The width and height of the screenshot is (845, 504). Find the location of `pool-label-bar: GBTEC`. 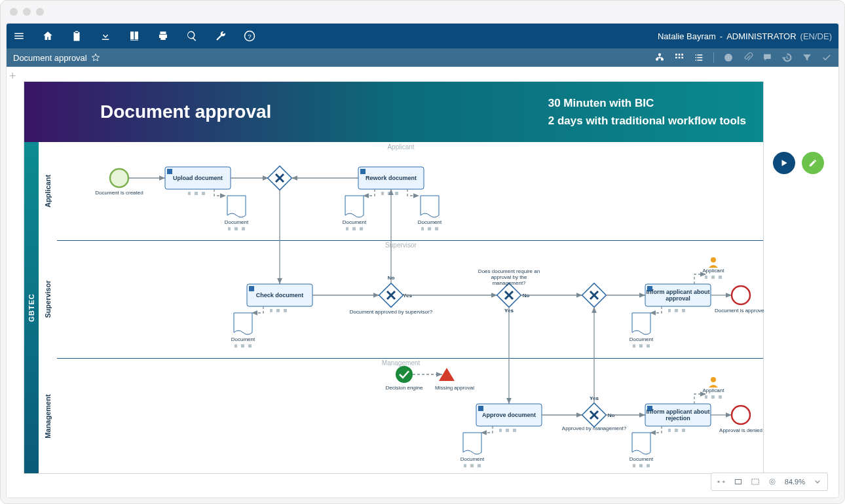

pool-label-bar: GBTEC is located at coordinates (31, 308).